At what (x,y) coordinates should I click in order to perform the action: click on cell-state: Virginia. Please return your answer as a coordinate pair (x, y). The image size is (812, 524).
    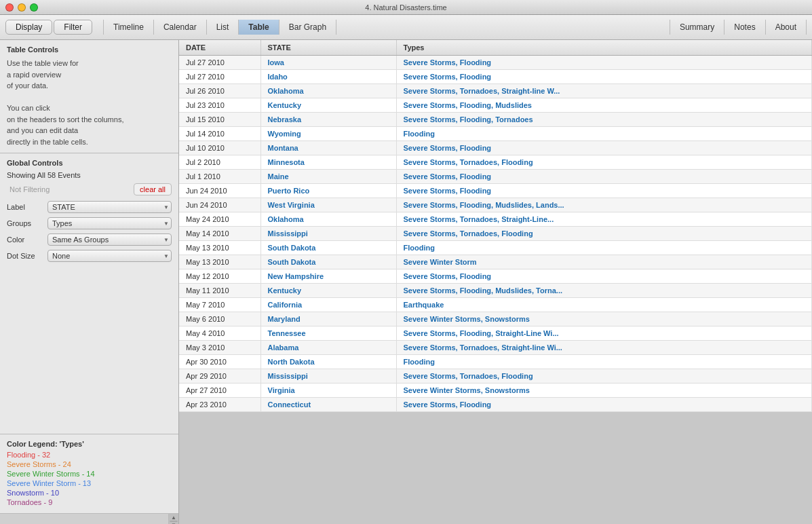
    Looking at the image, I should click on (328, 391).